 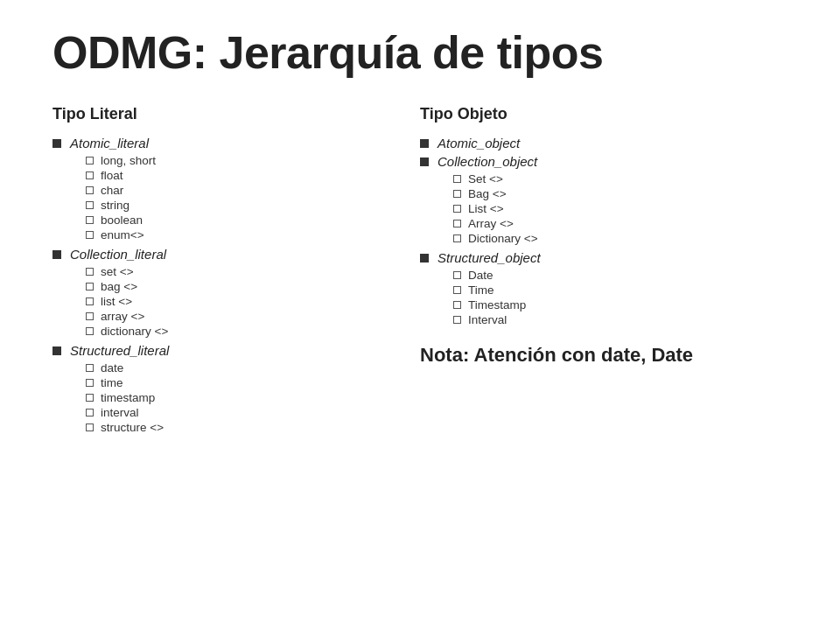 What do you see at coordinates (612, 224) in the screenshot?
I see `sub-list-item: Array <>` at bounding box center [612, 224].